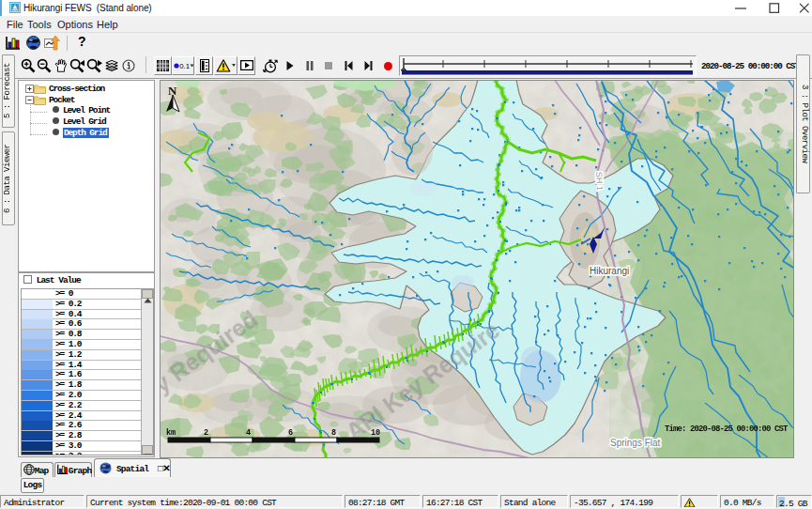 This screenshot has width=812, height=509. I want to click on svg-text: 0.1, so click(184, 66).